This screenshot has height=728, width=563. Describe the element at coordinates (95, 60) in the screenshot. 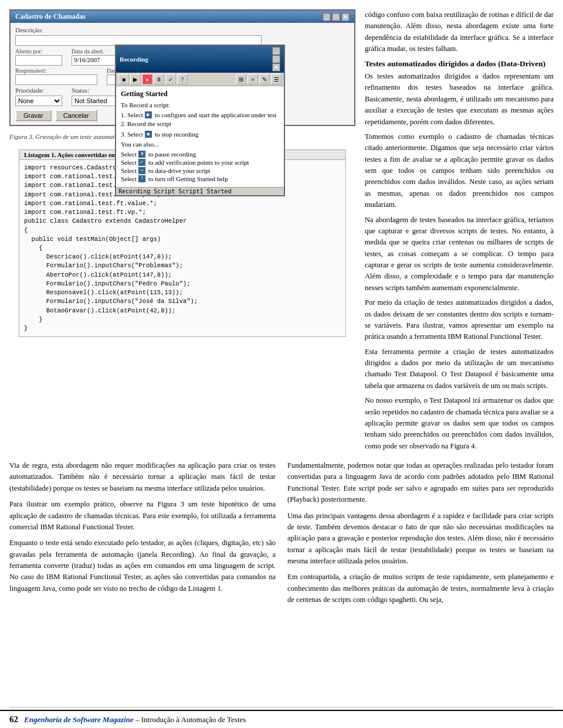

I see `data-abertura-value: 9/16/2007` at that location.